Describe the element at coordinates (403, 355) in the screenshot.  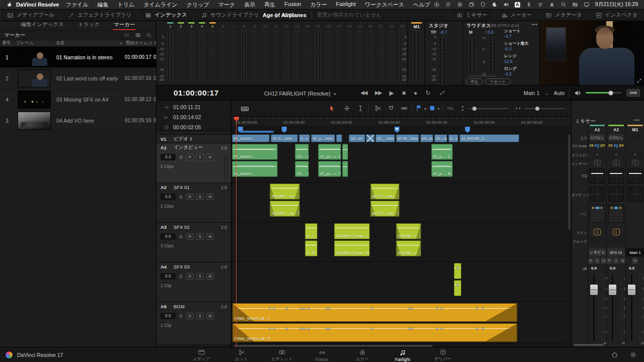
I see `page-tab-Fairlight: Fairlight` at that location.